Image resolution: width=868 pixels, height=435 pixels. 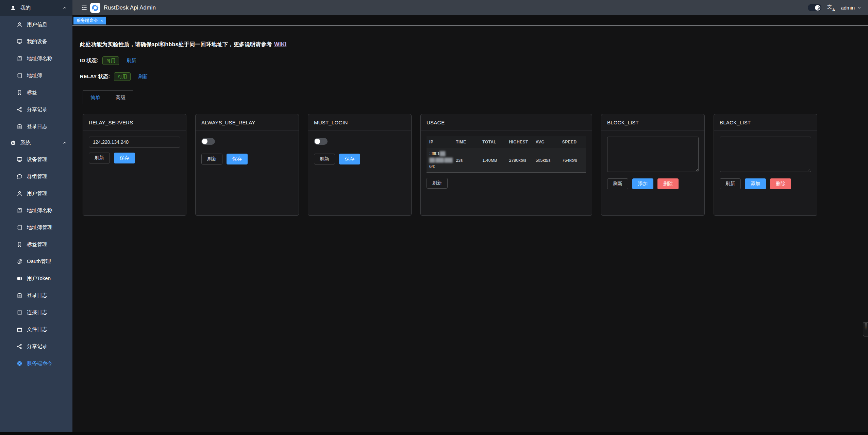 I want to click on relay-servers-input, so click(x=135, y=142).